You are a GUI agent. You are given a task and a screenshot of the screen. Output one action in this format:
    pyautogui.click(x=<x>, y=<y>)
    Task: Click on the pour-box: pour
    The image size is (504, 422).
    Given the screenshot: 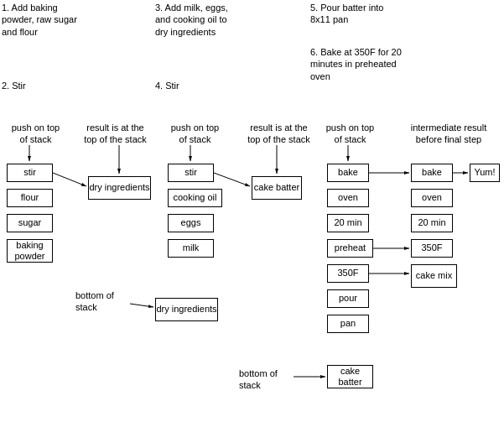 What is the action you would take?
    pyautogui.click(x=348, y=299)
    